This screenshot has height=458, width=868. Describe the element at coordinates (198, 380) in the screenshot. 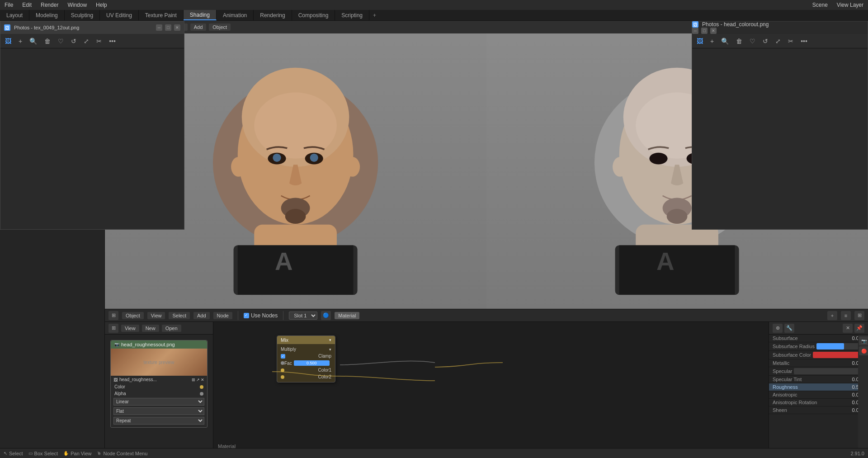

I see `image-file-btns: ⊞ ↗ ✕` at that location.